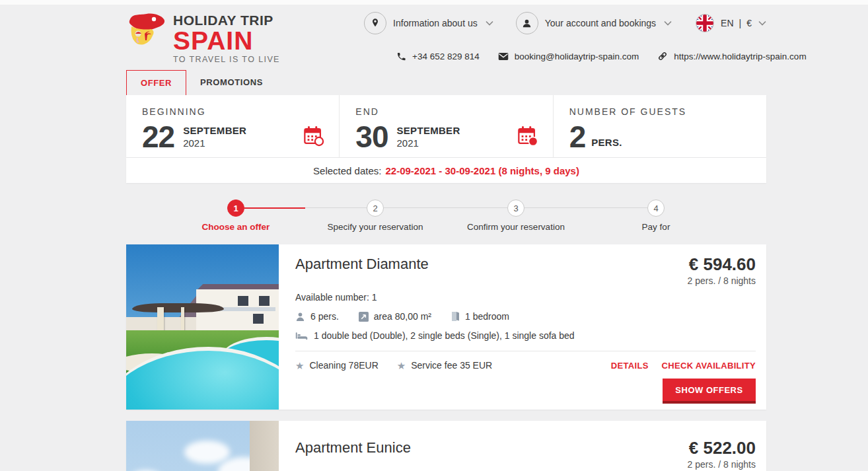 The image size is (868, 471). What do you see at coordinates (395, 316) in the screenshot?
I see `feature-area: area 80,00 m²` at bounding box center [395, 316].